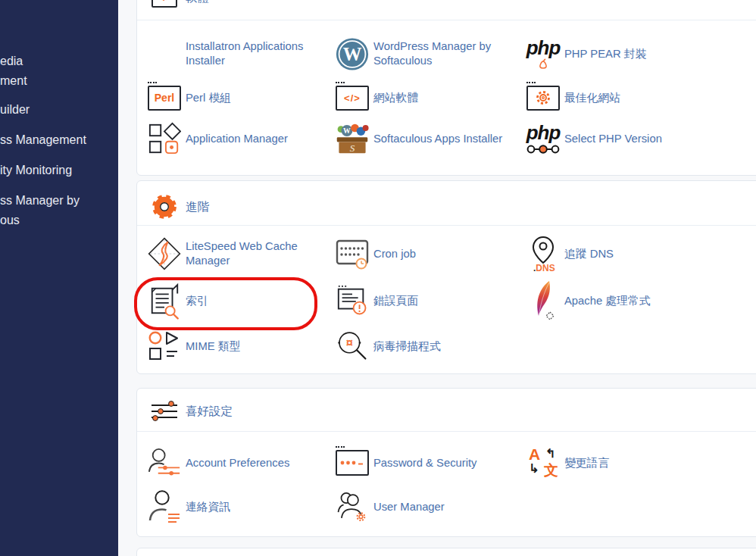 The width and height of the screenshot is (756, 556). What do you see at coordinates (14, 71) in the screenshot?
I see `sidebar-item-media-management: edia ment` at bounding box center [14, 71].